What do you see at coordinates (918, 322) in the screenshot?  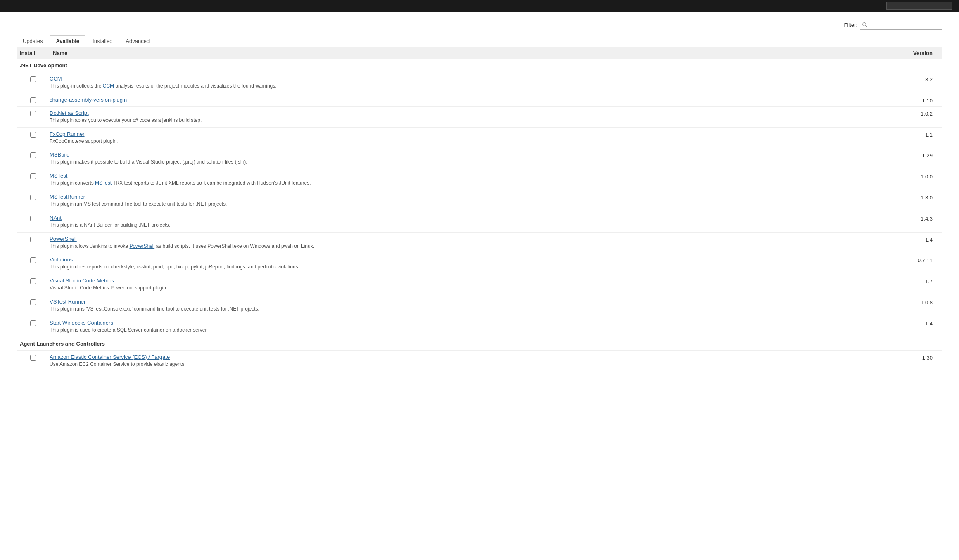 I see `plugin-version: 1.4` at bounding box center [918, 322].